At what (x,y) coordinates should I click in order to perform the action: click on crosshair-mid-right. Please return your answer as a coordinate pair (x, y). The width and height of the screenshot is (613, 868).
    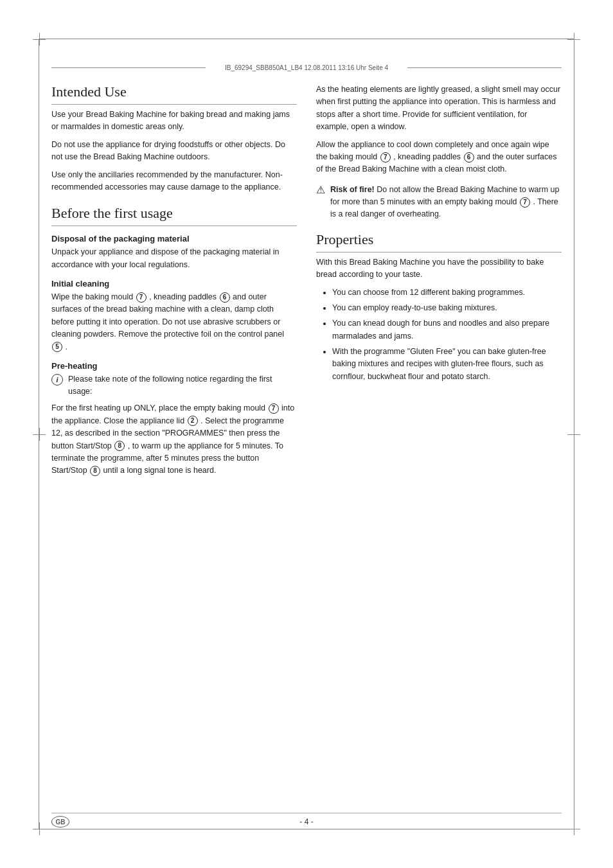
    Looking at the image, I should click on (574, 434).